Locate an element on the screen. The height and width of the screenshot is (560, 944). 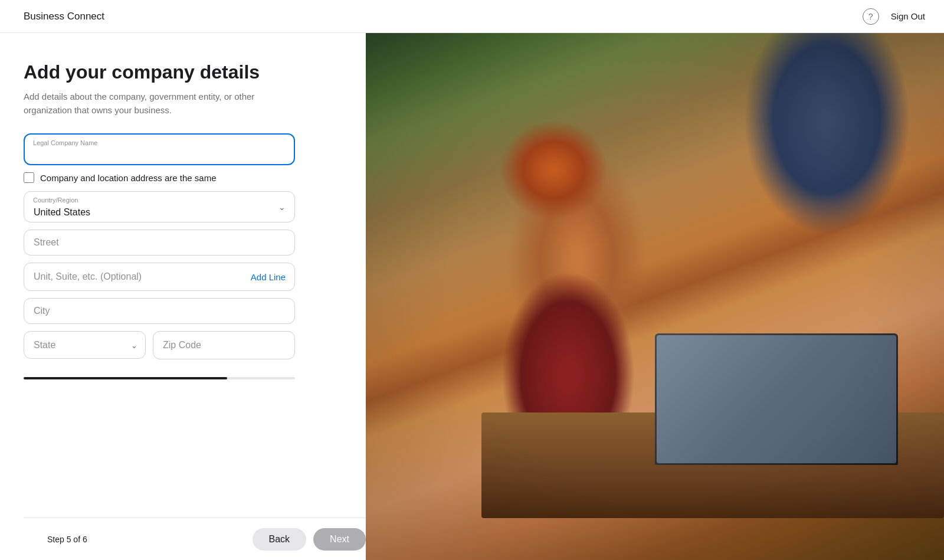
country-select: United States Canada United Kingdom Aust… is located at coordinates (159, 207).